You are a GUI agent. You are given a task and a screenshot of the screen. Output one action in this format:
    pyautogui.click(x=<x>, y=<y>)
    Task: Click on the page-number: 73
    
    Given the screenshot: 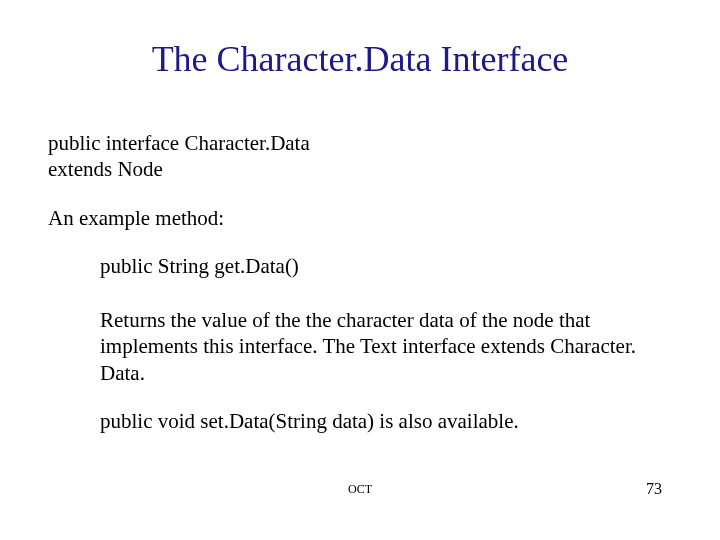 What is the action you would take?
    pyautogui.click(x=654, y=489)
    